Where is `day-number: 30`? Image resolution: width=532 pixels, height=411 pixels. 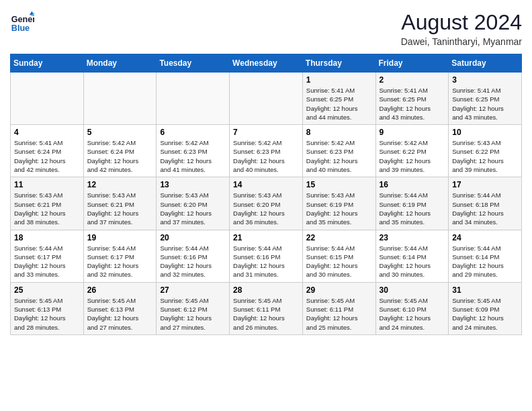
day-number: 30 is located at coordinates (412, 290).